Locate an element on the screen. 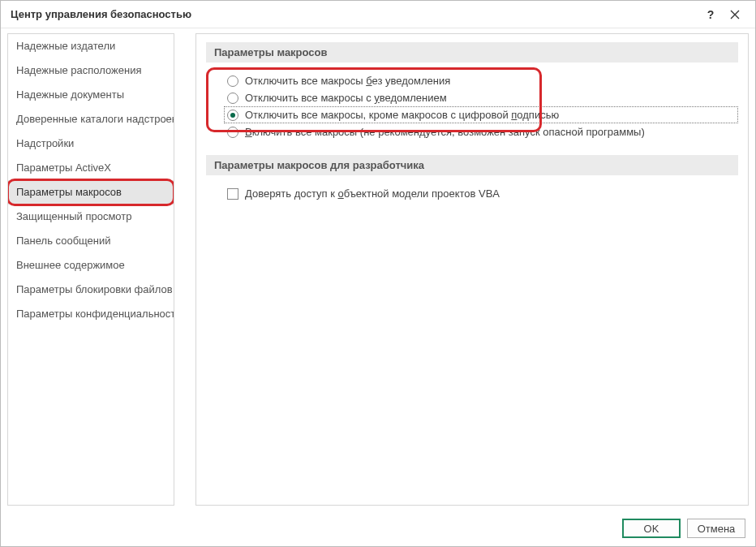  sidebar-item-macro-settings: Параметры макросов is located at coordinates (91, 192).